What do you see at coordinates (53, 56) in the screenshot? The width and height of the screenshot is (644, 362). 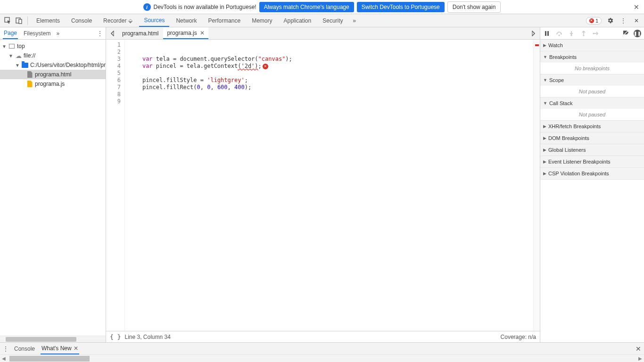 I see `tree-origin: ▼☁ file://` at bounding box center [53, 56].